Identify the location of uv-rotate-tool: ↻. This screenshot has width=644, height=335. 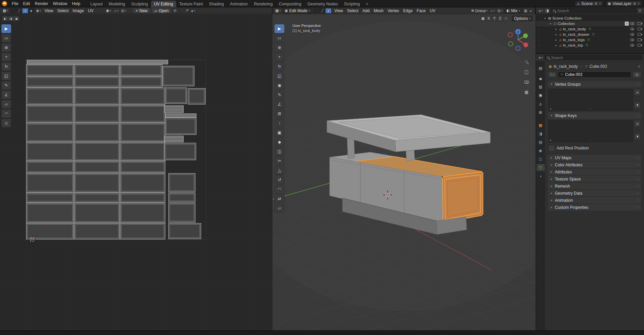
(6, 66).